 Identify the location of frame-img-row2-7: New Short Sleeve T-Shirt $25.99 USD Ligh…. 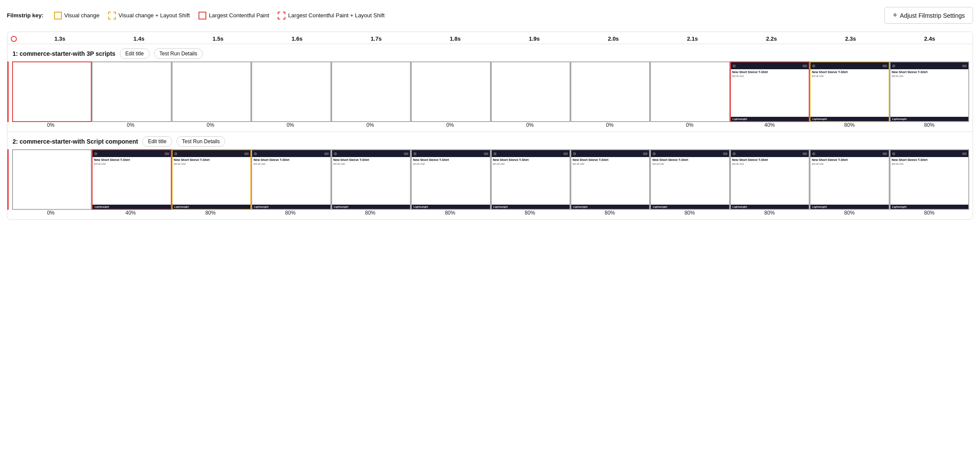
(610, 180).